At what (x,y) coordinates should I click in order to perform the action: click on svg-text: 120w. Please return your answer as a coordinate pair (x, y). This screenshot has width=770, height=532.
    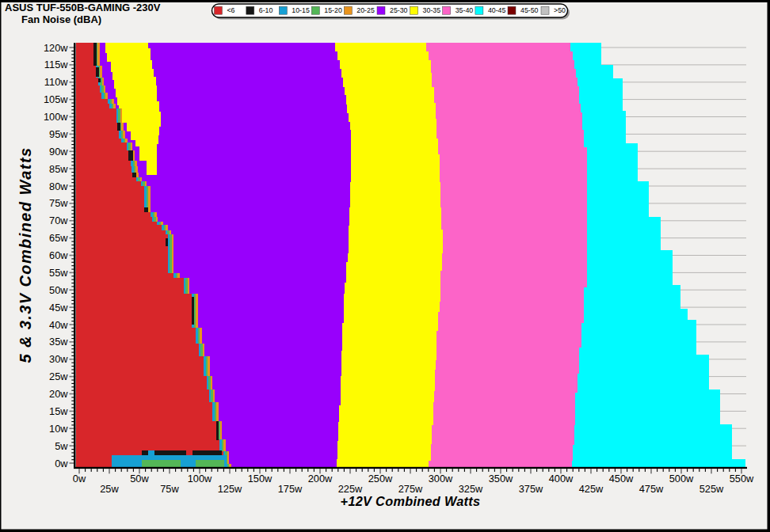
    Looking at the image, I should click on (55, 48).